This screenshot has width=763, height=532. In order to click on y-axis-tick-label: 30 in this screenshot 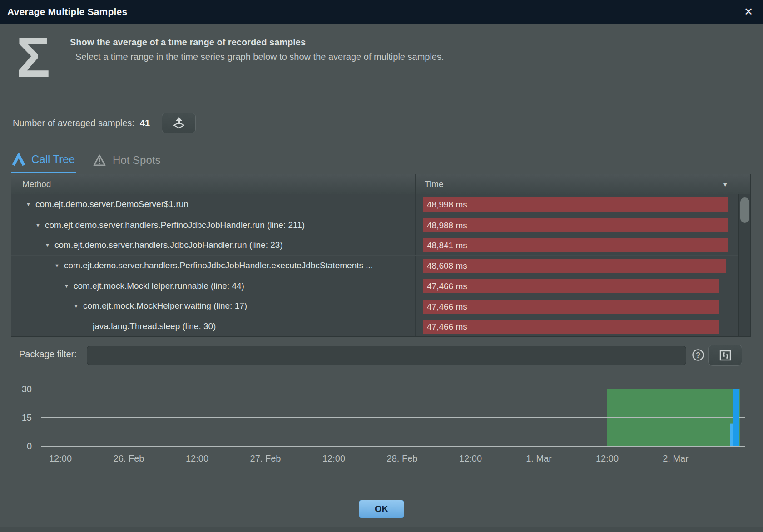, I will do `click(27, 389)`.